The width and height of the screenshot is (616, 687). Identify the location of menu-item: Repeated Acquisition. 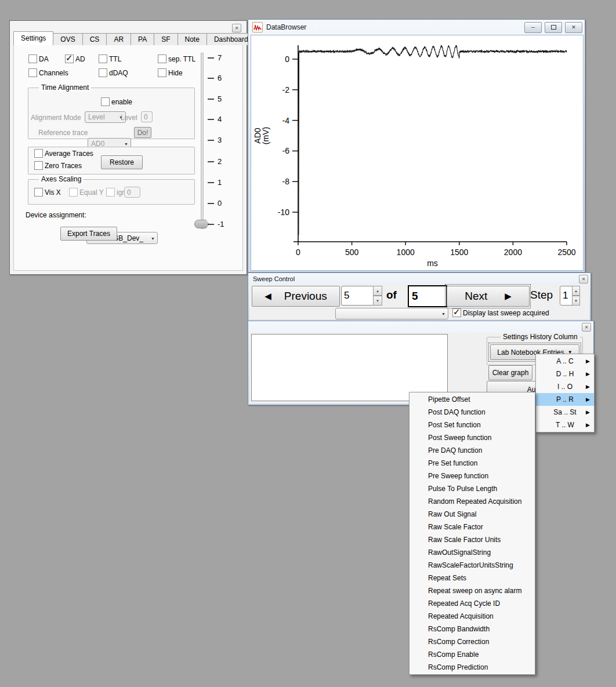
(472, 616).